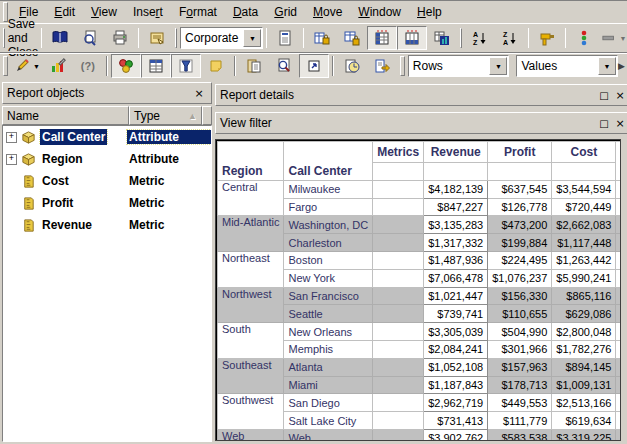  What do you see at coordinates (584, 38) in the screenshot?
I see `thresholds-button` at bounding box center [584, 38].